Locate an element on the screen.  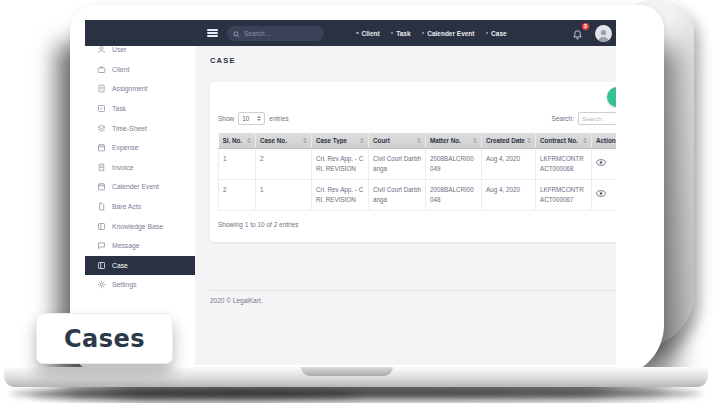
column-header-matter-no: Matter No. is located at coordinates (454, 141).